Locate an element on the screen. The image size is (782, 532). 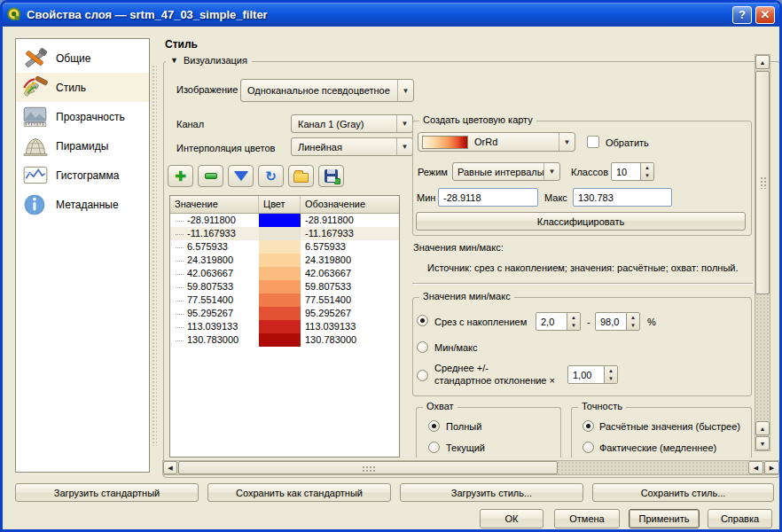
table-row: -28.911800-28.911800 is located at coordinates (285, 220).